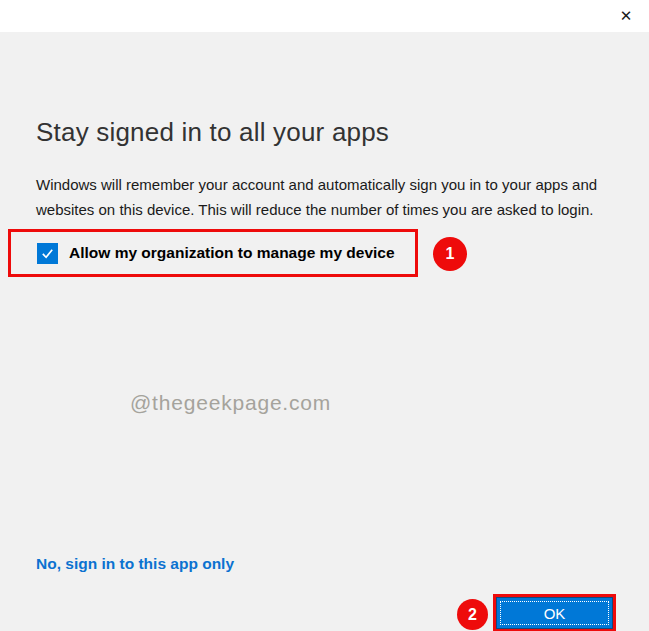 The image size is (649, 631). Describe the element at coordinates (626, 16) in the screenshot. I see `close-icon: ✕` at that location.